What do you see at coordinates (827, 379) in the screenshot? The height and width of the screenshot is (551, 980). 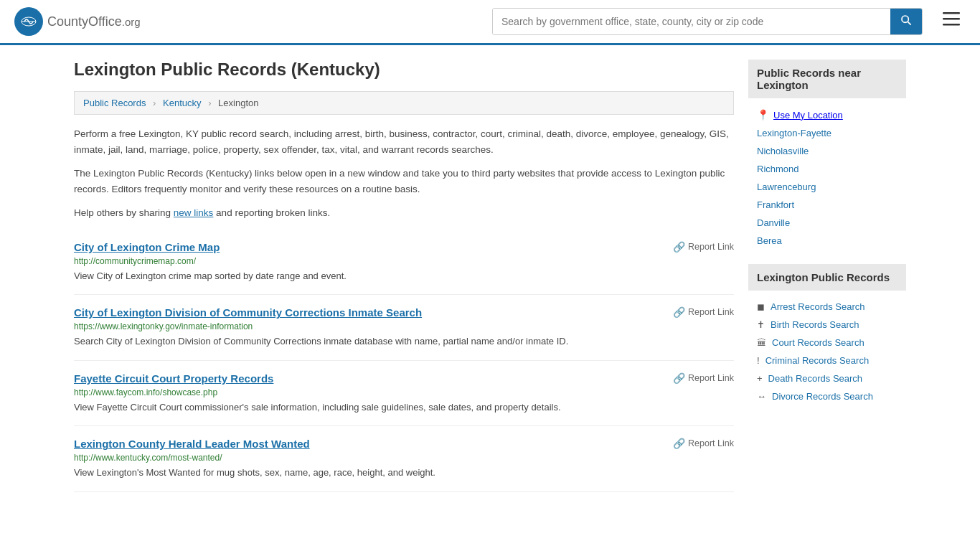 I see `sidebar-record-item-4: + Death Records Search` at bounding box center [827, 379].